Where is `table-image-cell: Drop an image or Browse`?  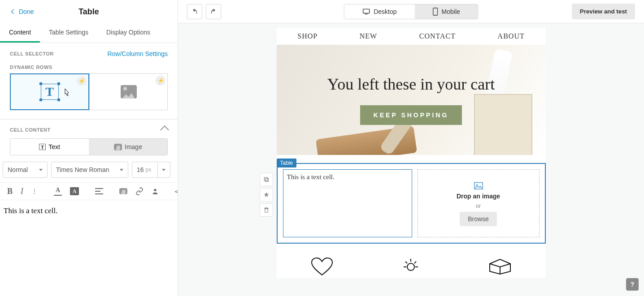
table-image-cell: Drop an image or Browse is located at coordinates (479, 203).